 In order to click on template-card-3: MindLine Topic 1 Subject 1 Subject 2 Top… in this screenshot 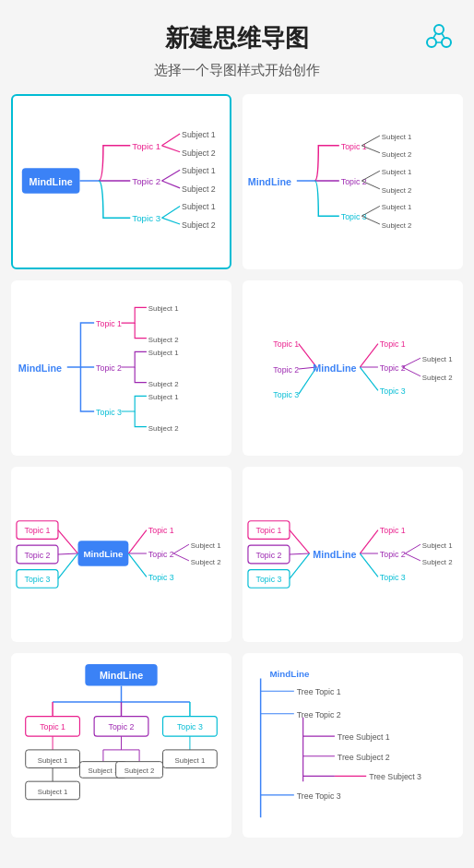, I will do `click(122, 368)`.